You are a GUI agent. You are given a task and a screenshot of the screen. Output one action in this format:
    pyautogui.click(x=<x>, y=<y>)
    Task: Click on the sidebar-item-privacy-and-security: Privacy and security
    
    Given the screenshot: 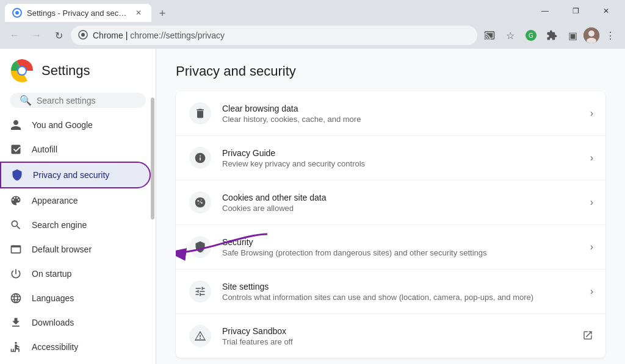 What is the action you would take?
    pyautogui.click(x=76, y=175)
    